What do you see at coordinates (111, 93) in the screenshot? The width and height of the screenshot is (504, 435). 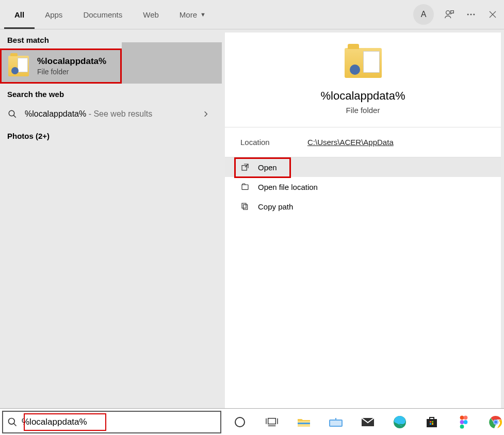 I see `search-web-label: Search the web` at bounding box center [111, 93].